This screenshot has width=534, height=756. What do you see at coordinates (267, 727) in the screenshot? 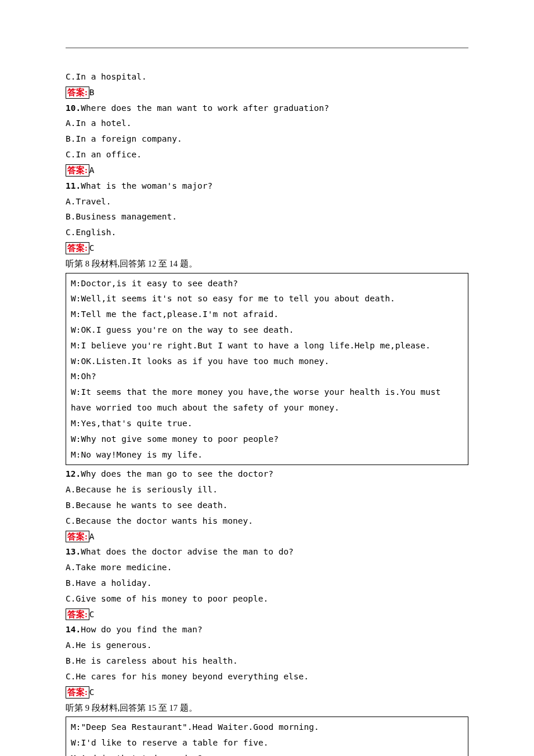
I see `script9-line: M:"Deep Sea Restaurant".Head Waiter.Good…` at bounding box center [267, 727].